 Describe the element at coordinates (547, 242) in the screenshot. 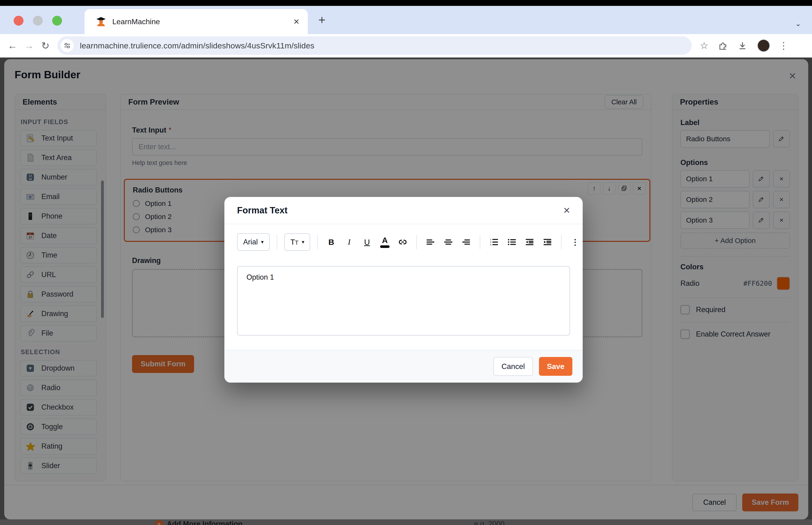

I see `indent-icon` at that location.